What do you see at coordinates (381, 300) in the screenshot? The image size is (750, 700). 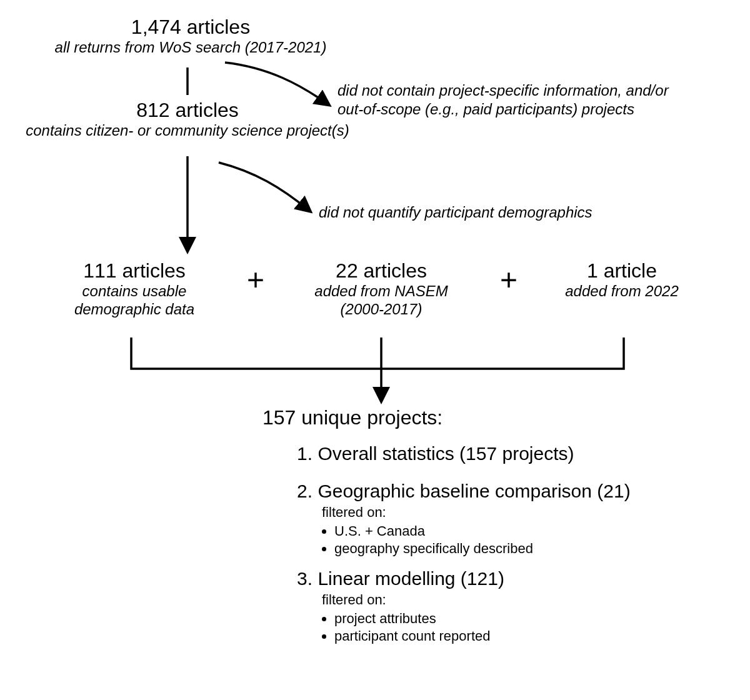 I see `sub-text: added from NASEM (2000-2017)` at bounding box center [381, 300].